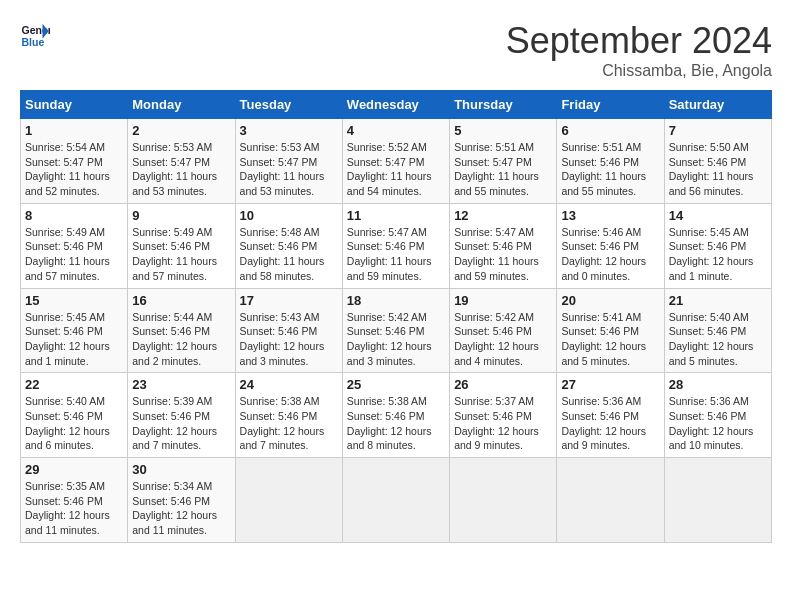 This screenshot has height=612, width=792. Describe the element at coordinates (181, 340) in the screenshot. I see `day-info: Sunrise: 5:44 AM Sunset: 5:46 PM Dayligh…` at that location.